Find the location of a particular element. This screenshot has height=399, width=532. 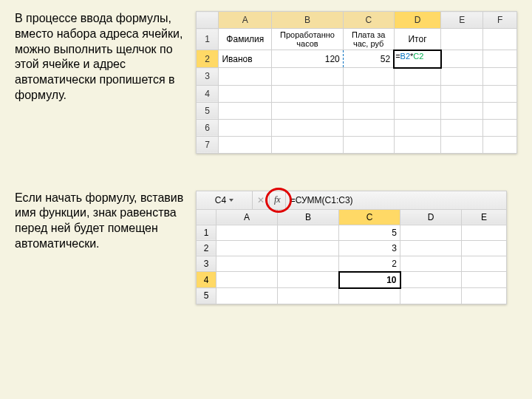

row2-1: 1 is located at coordinates (207, 232).